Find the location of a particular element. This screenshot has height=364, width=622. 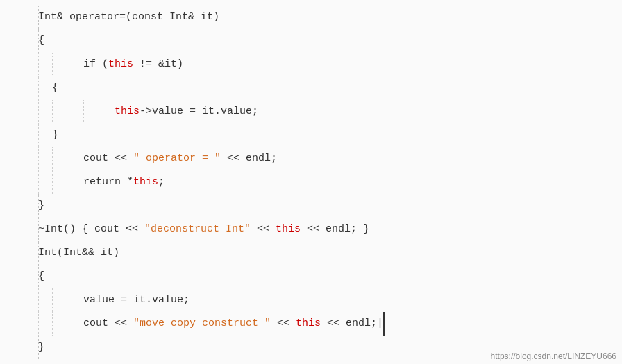

token-default: ; is located at coordinates (161, 182).